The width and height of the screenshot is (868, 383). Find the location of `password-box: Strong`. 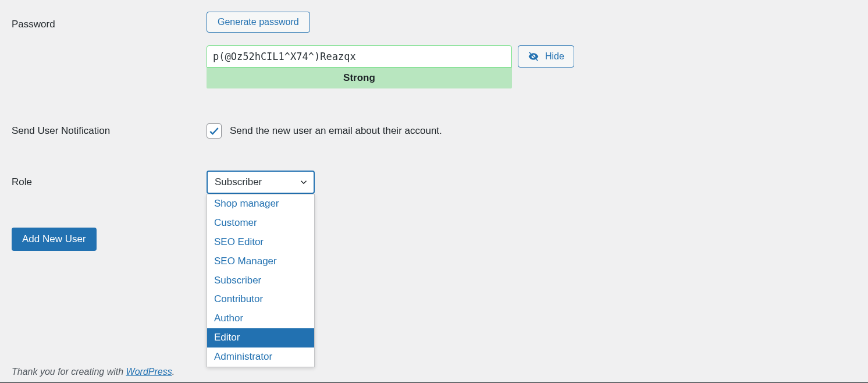

password-box: Strong is located at coordinates (360, 67).